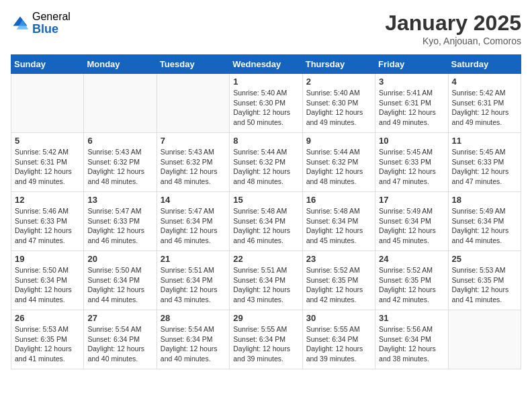  I want to click on day-number: 7, so click(193, 141).